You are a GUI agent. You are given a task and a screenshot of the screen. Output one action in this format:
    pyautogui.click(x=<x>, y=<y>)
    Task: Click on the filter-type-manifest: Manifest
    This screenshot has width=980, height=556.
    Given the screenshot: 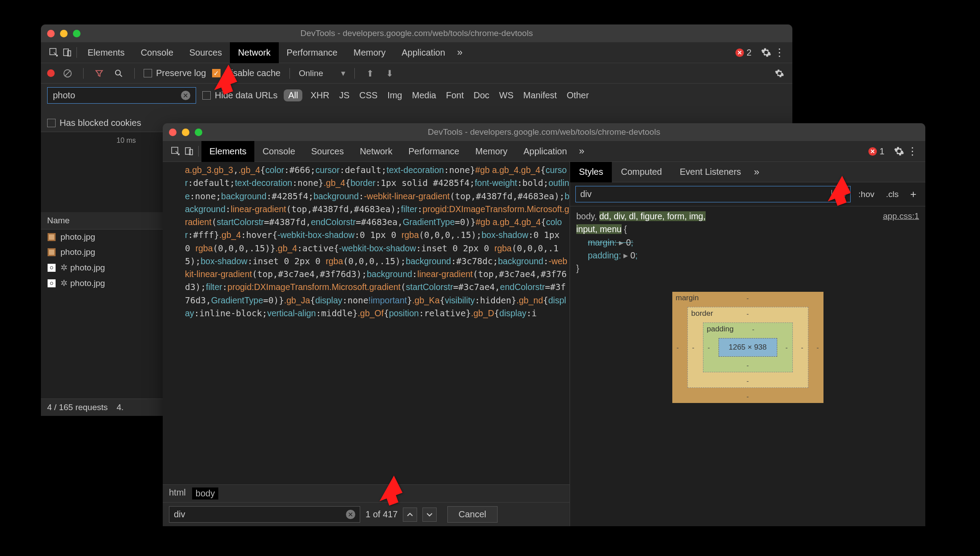 What is the action you would take?
    pyautogui.click(x=540, y=95)
    